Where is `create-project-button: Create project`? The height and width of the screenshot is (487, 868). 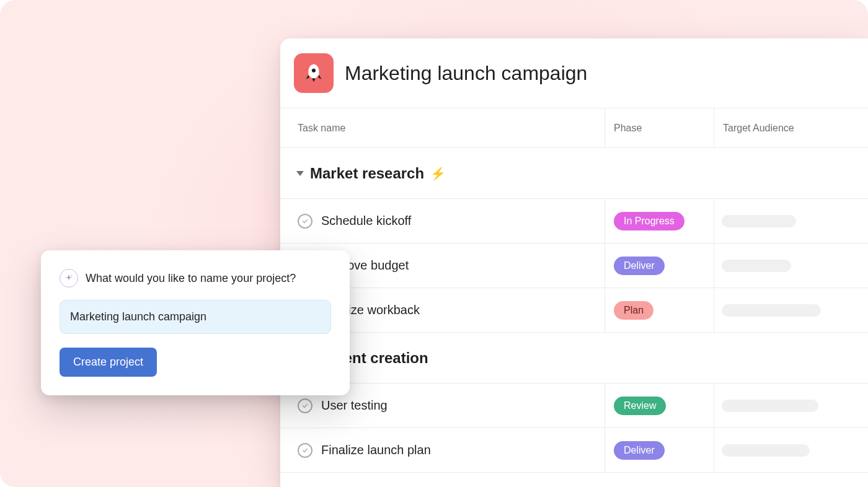
create-project-button: Create project is located at coordinates (108, 362).